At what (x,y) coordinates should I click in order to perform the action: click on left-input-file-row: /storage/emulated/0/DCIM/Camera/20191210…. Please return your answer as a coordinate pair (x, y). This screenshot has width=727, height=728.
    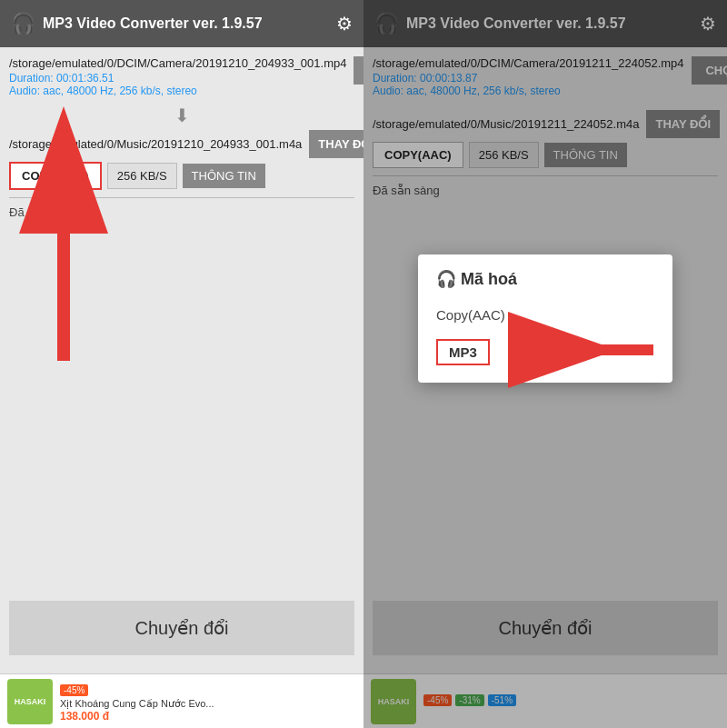
    Looking at the image, I should click on (182, 76).